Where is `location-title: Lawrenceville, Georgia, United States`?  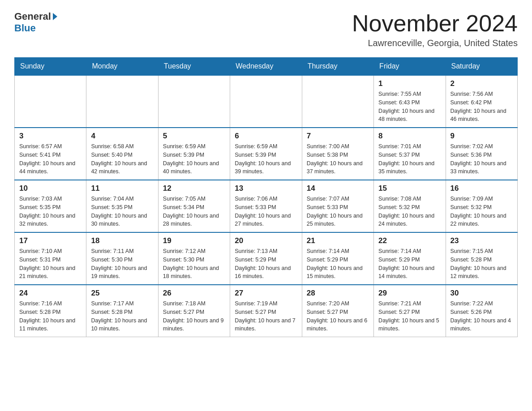
location-title: Lawrenceville, Georgia, United States is located at coordinates (435, 43).